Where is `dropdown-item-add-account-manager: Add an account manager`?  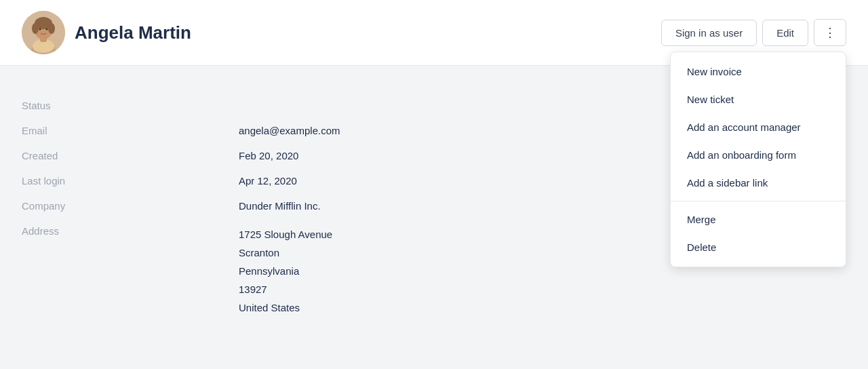
dropdown-item-add-account-manager: Add an account manager is located at coordinates (758, 128).